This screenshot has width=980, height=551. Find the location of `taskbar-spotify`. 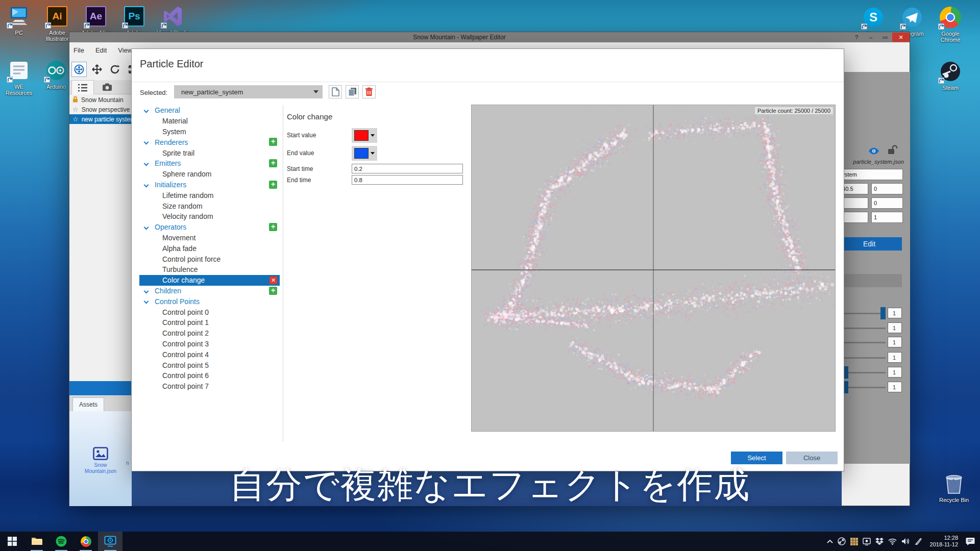

taskbar-spotify is located at coordinates (61, 541).